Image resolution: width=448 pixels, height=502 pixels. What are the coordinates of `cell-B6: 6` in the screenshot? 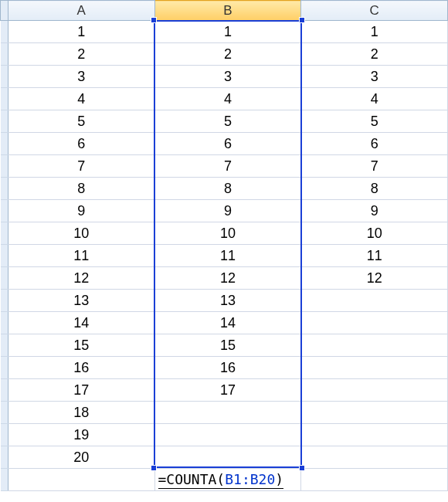 It's located at (228, 144).